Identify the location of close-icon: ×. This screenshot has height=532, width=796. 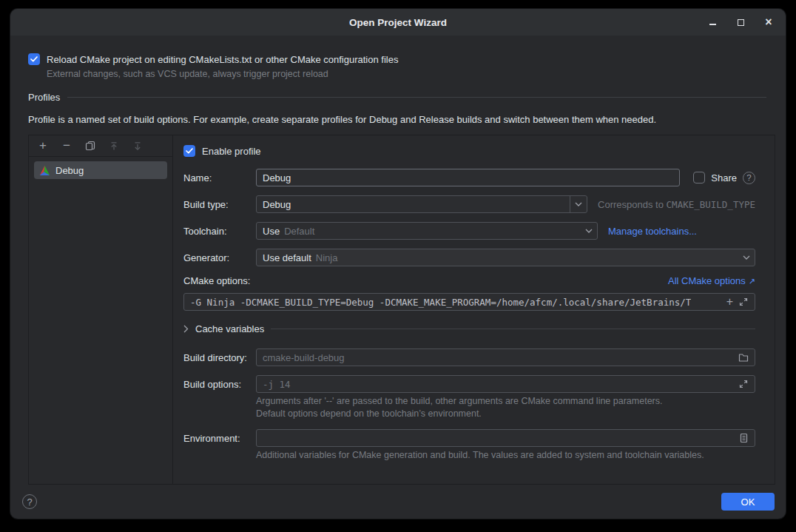
(768, 22).